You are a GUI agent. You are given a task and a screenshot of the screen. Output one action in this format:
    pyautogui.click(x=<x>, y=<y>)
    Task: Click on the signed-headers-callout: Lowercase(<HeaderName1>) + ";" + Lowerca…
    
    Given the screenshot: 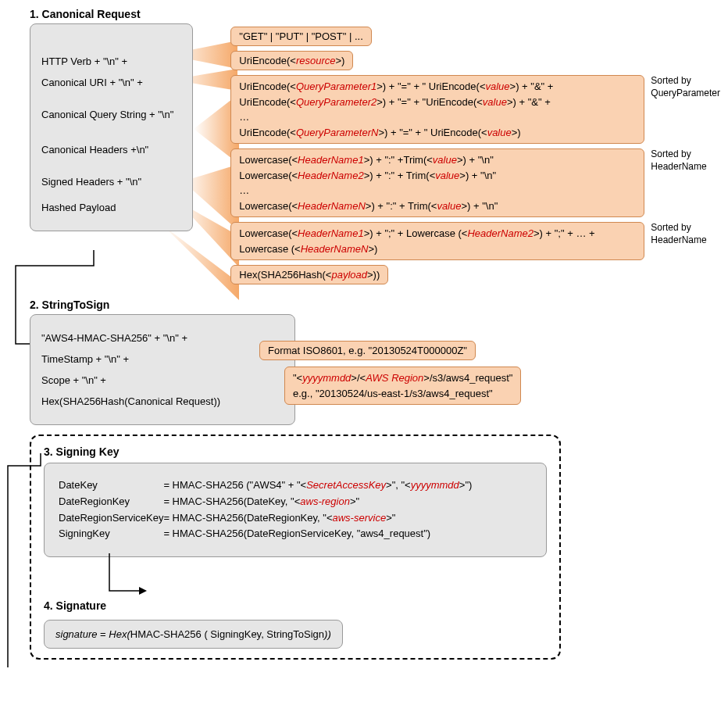 What is the action you would take?
    pyautogui.click(x=437, y=241)
    